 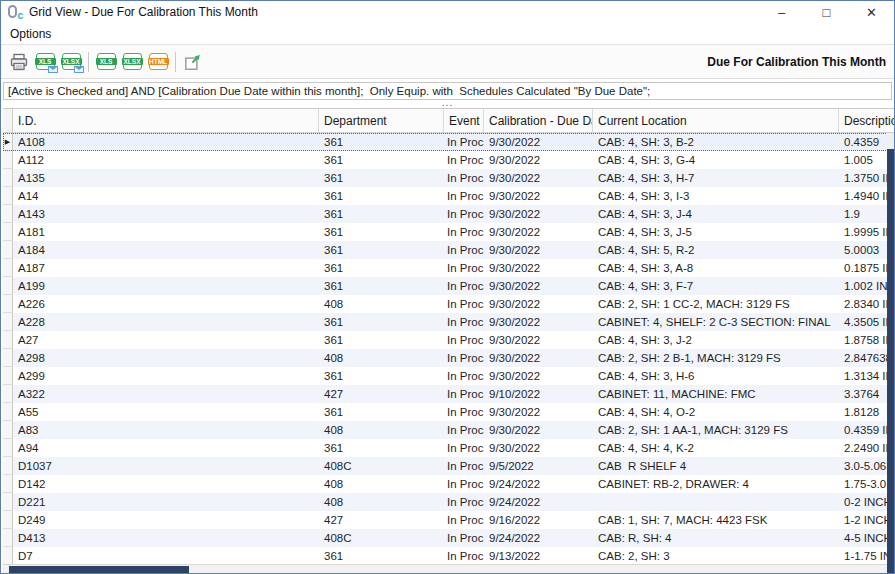 I want to click on cell-due: 9/24/2022, so click(x=538, y=484).